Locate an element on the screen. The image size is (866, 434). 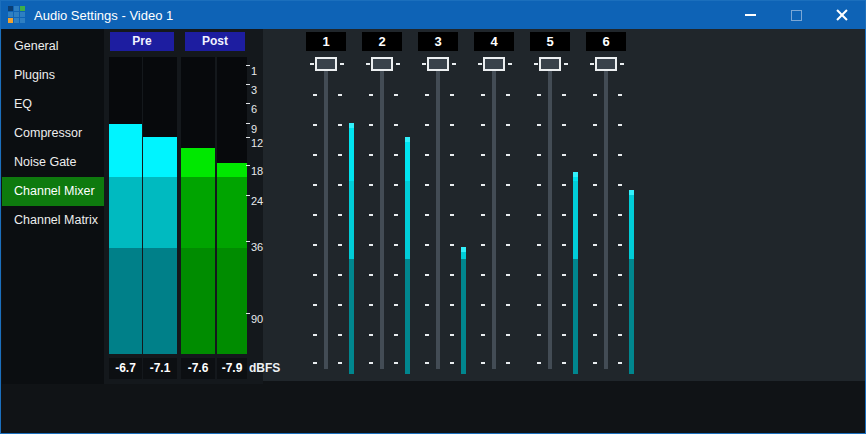
maximize-button is located at coordinates (796, 15).